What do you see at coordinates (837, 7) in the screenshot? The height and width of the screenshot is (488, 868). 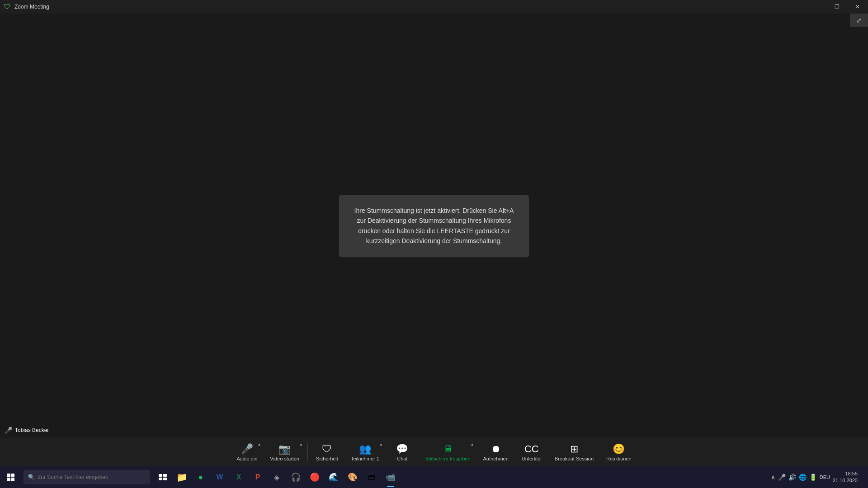 I see `titlebar-controls: — ❐ ✕` at bounding box center [837, 7].